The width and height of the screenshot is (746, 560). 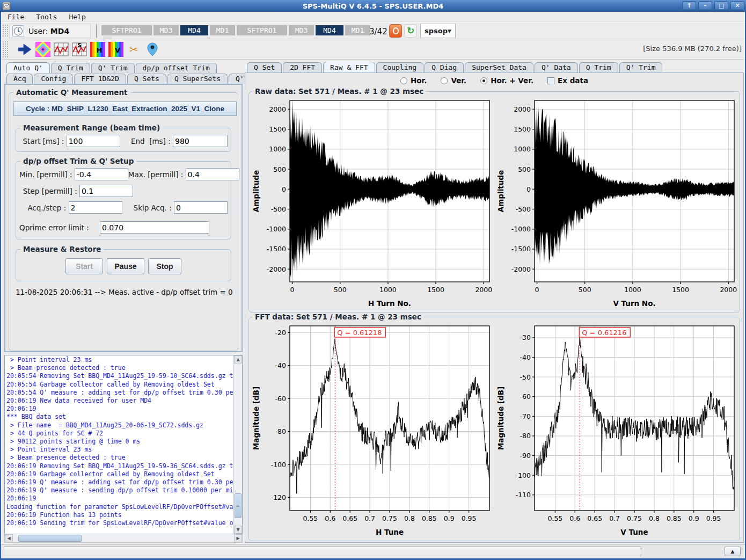 I want to click on fft-h-plot: Q = 0.612180.550.60.650.70.750.80.850.90…, so click(x=372, y=430).